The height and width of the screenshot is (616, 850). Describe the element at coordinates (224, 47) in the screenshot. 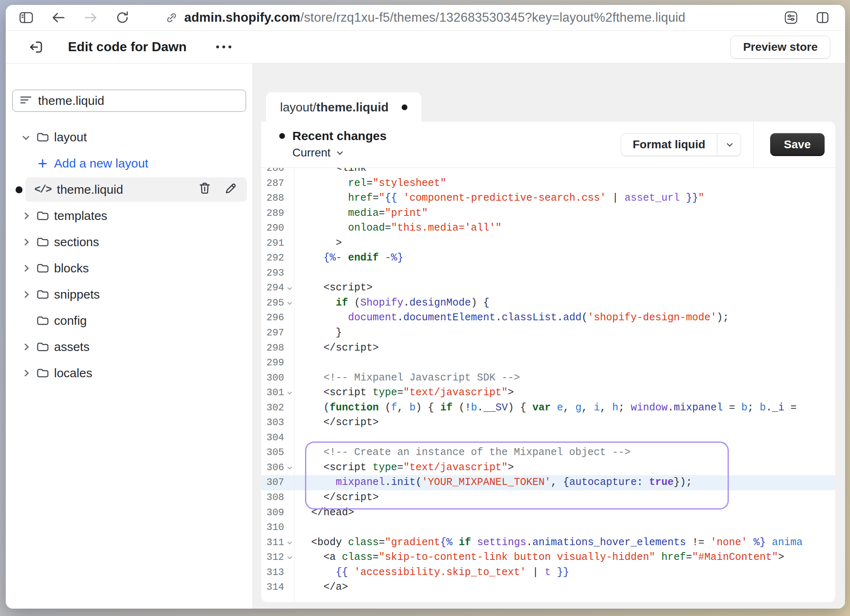

I see `more-actions-icon` at that location.